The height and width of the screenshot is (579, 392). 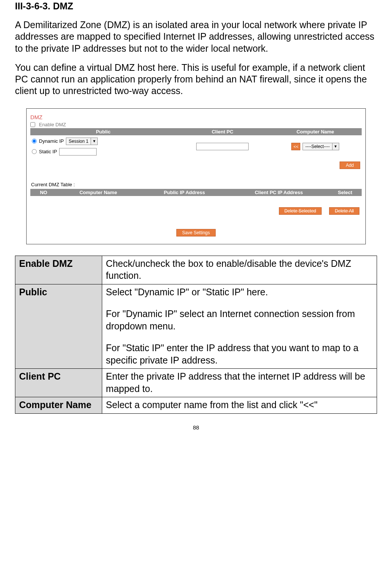 What do you see at coordinates (196, 6) in the screenshot?
I see `section-heading: III-3-6-3. DMZ` at bounding box center [196, 6].